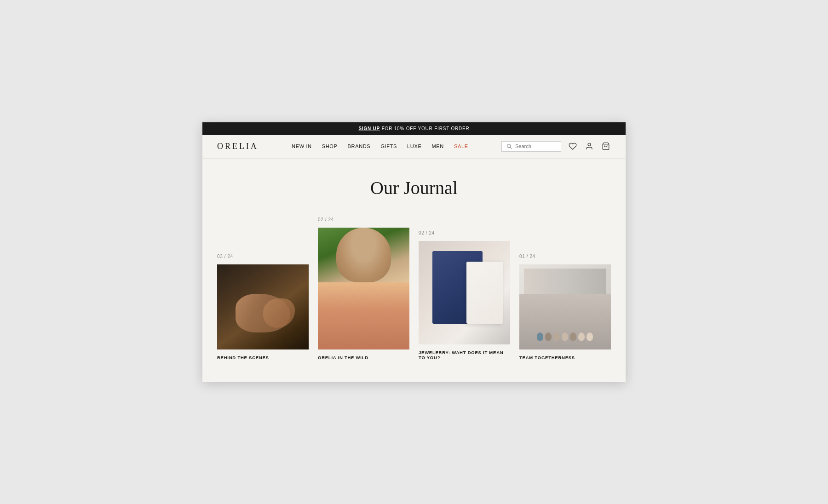 This screenshot has height=504, width=828. I want to click on article-card-behind-the-scenes: 03 / 24 BEHIND THE SCENES, so click(263, 307).